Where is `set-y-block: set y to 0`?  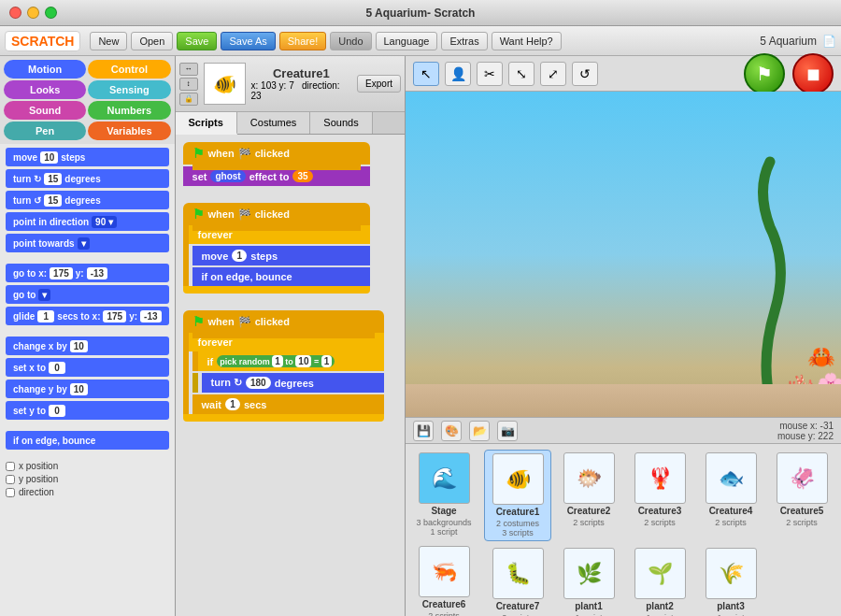 set-y-block: set y to 0 is located at coordinates (88, 410).